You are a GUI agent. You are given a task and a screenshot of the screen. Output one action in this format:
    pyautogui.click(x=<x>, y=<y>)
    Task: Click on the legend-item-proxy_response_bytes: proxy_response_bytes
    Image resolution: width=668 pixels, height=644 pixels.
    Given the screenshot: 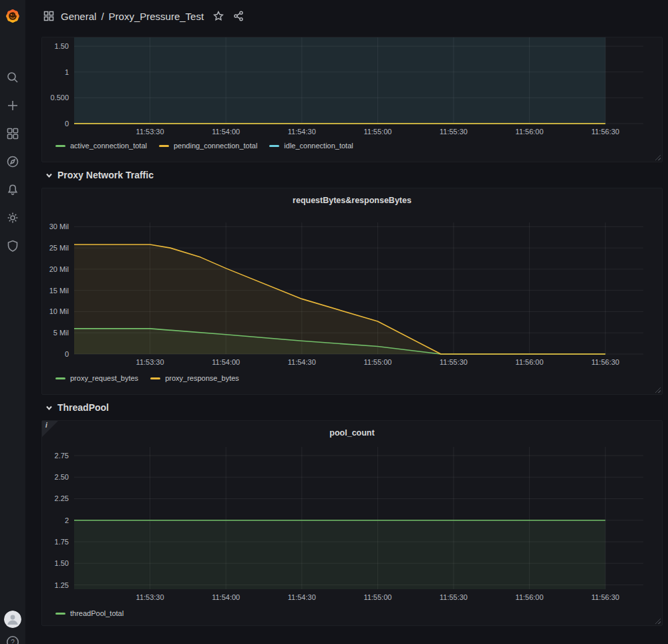 What is the action you would take?
    pyautogui.click(x=195, y=378)
    